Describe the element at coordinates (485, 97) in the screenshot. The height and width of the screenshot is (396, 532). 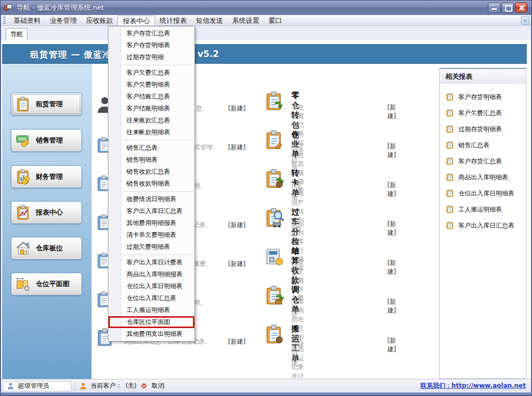
I see `related-report-item: 客户存货明细表` at that location.